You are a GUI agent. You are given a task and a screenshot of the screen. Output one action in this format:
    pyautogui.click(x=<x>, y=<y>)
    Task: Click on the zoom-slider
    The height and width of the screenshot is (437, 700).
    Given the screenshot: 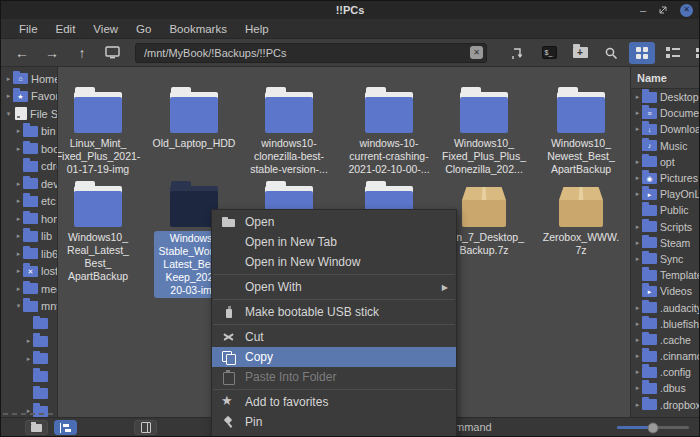 What is the action you would take?
    pyautogui.click(x=653, y=428)
    